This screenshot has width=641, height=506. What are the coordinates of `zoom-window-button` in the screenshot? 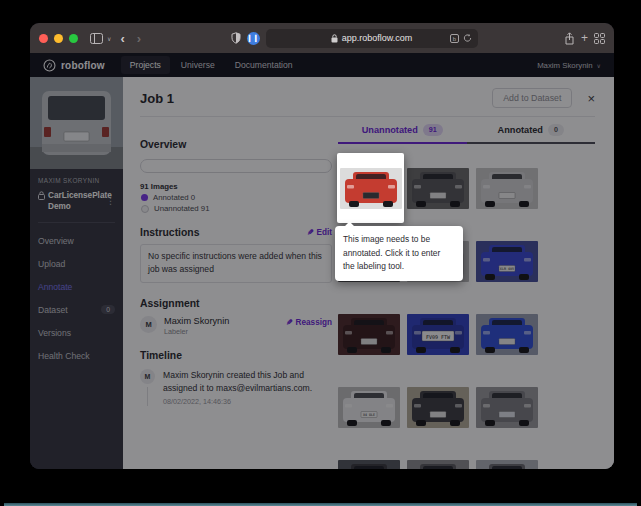 It's located at (74, 38).